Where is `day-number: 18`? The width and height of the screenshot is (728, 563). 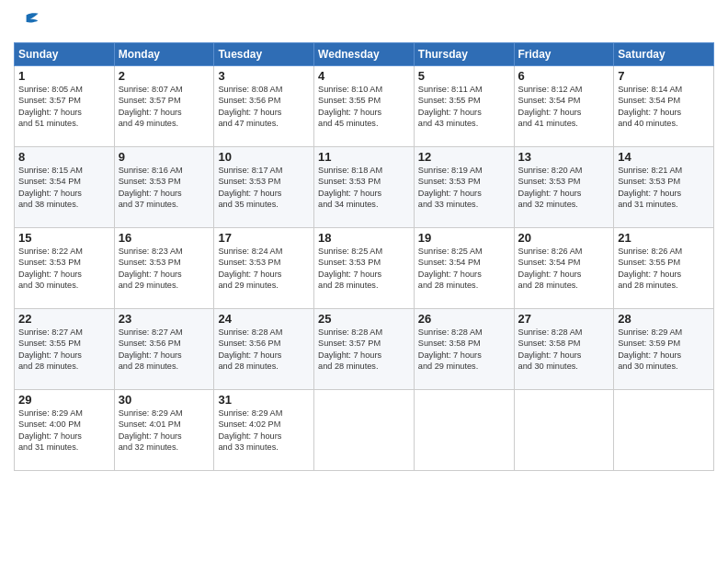 day-number: 18 is located at coordinates (364, 237).